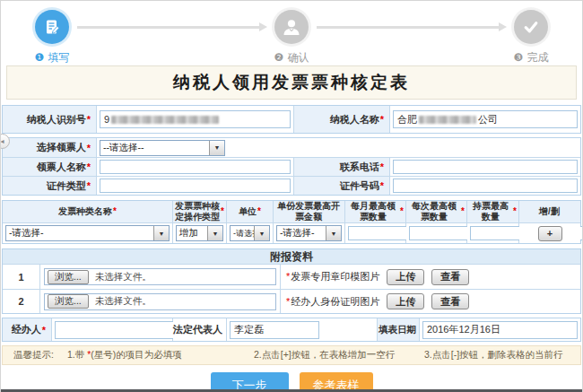 The width and height of the screenshot is (583, 392). I want to click on attachment-doc-label: *经办人身份证明图片, so click(333, 301).